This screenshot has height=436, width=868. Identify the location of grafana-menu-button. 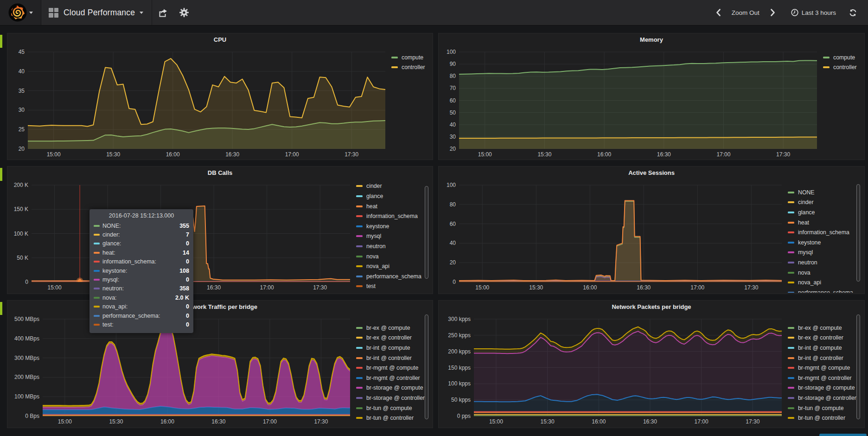
(20, 13).